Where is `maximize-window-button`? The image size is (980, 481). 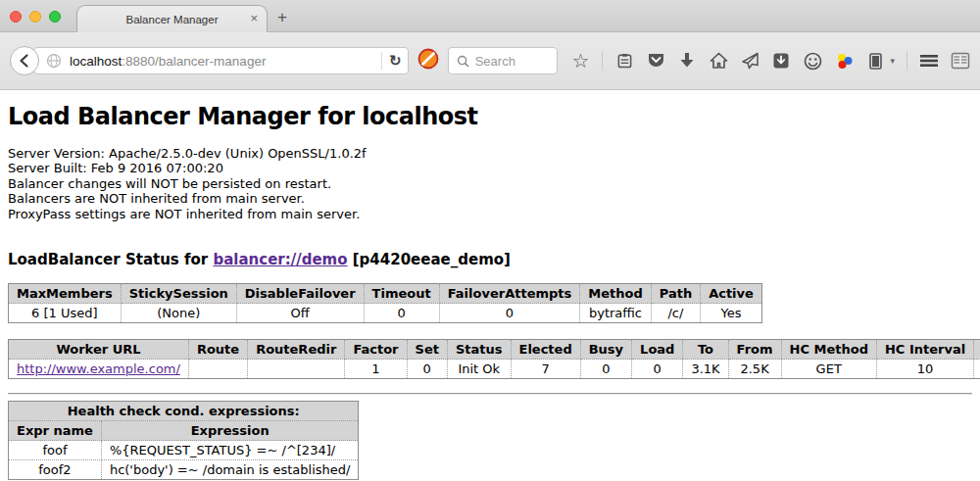 maximize-window-button is located at coordinates (55, 17).